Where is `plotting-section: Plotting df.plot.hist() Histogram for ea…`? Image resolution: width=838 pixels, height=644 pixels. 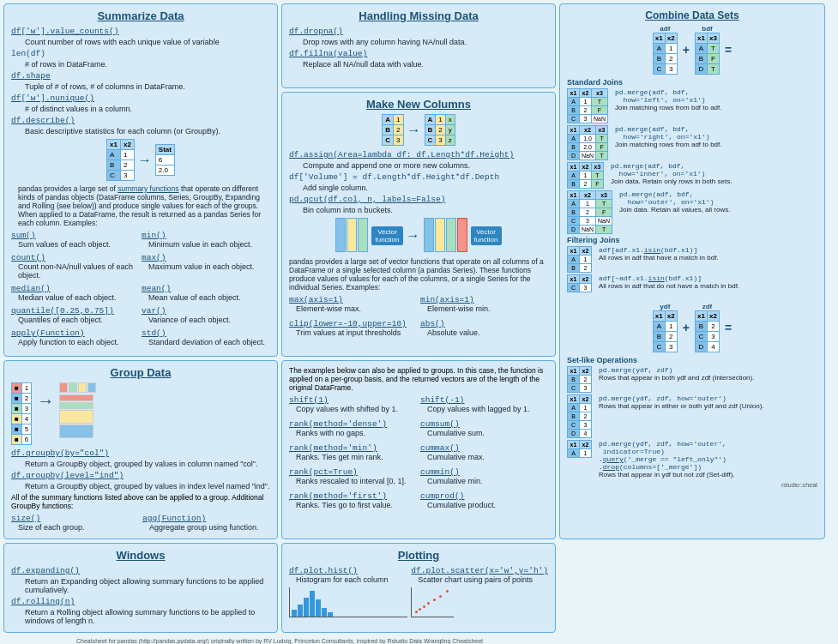
plotting-section: Plotting df.plot.hist() Histogram for ea… is located at coordinates (419, 588).